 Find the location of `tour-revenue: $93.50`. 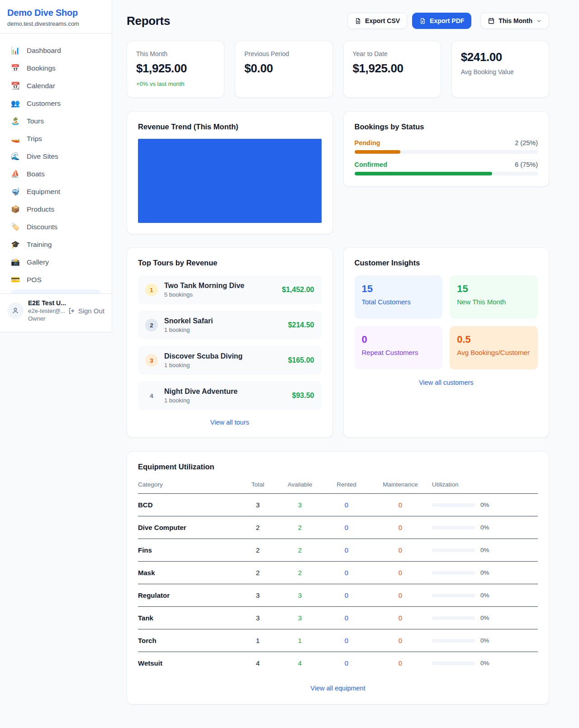

tour-revenue: $93.50 is located at coordinates (303, 396).